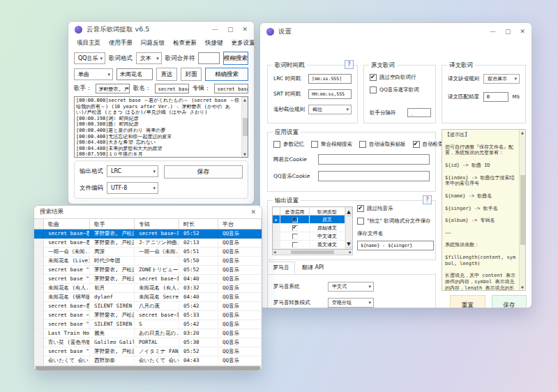  Describe the element at coordinates (244, 127) in the screenshot. I see `lyrics-scrollbar: ▲ ▼` at that location.